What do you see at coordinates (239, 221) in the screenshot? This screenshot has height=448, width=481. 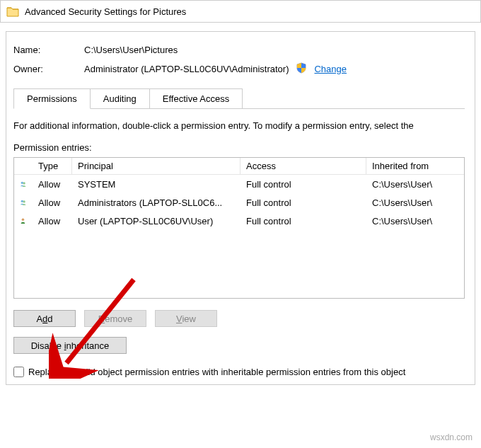 I see `table-row: AllowUser (LAPTOP-SLL0C6UV\User)Full con…` at bounding box center [239, 221].